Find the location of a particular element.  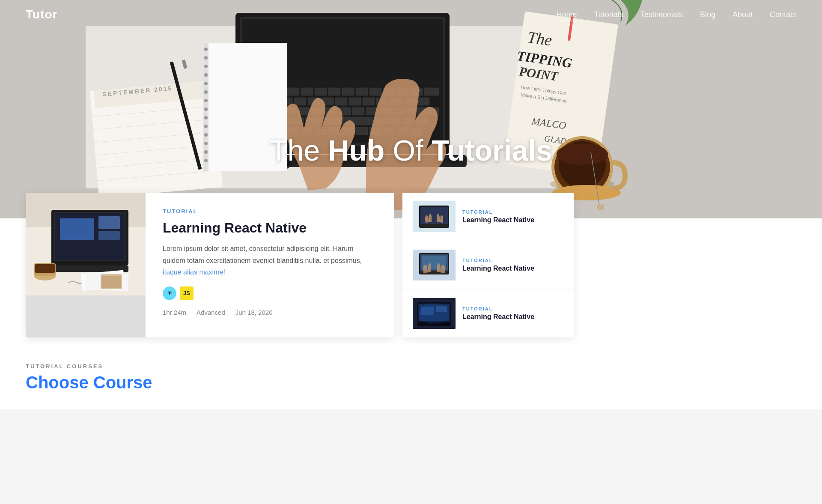

main-card-badge: TUTORIAL is located at coordinates (270, 212).